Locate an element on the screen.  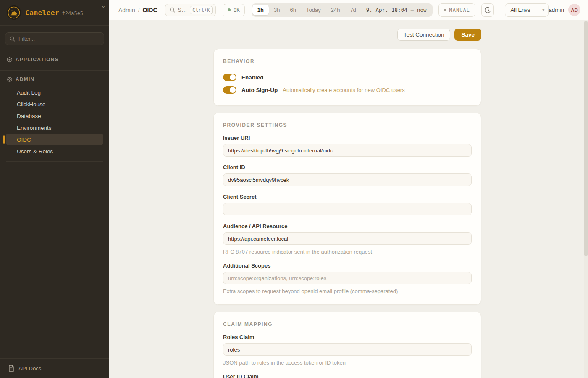
manual-dot-icon is located at coordinates (445, 10).